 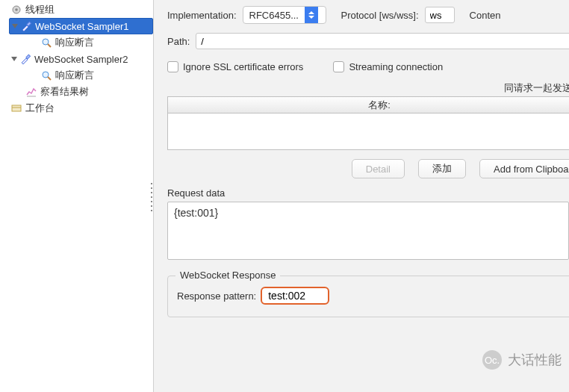 I want to click on workbench-icon, so click(x=16, y=108).